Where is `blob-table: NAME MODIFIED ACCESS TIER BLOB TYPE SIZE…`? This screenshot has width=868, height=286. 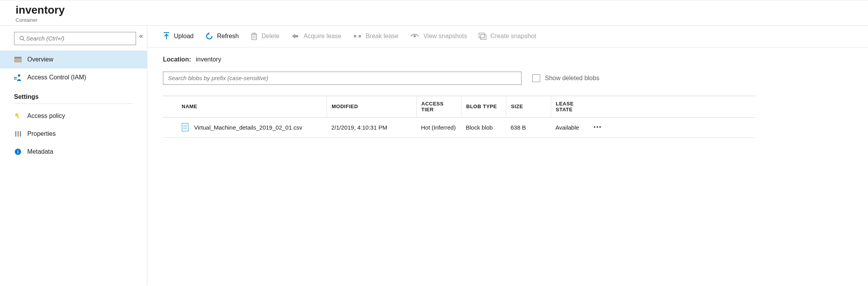
blob-table: NAME MODIFIED ACCESS TIER BLOB TYPE SIZE… is located at coordinates (459, 117).